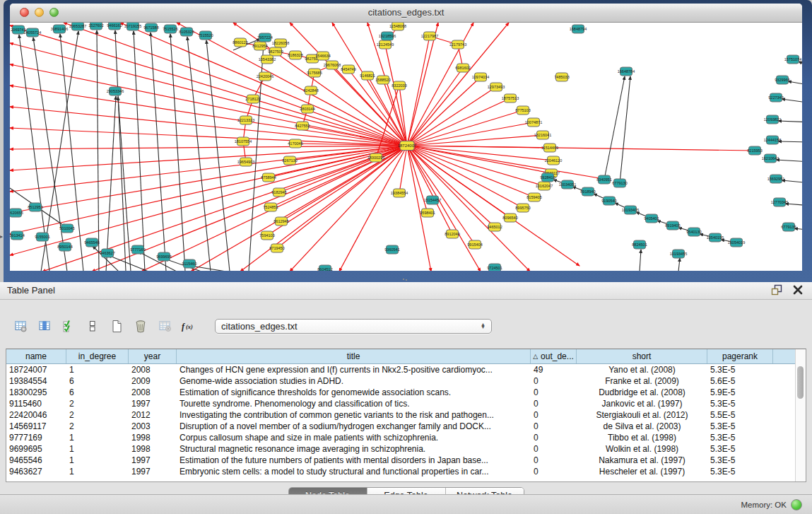 The height and width of the screenshot is (514, 812). I want to click on cell-short: Wolkin et al. (1998), so click(642, 449).